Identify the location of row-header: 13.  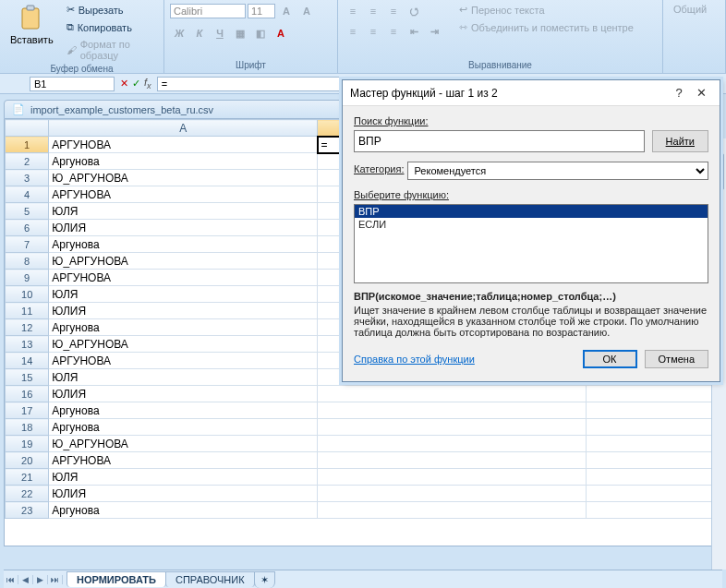
(28, 344).